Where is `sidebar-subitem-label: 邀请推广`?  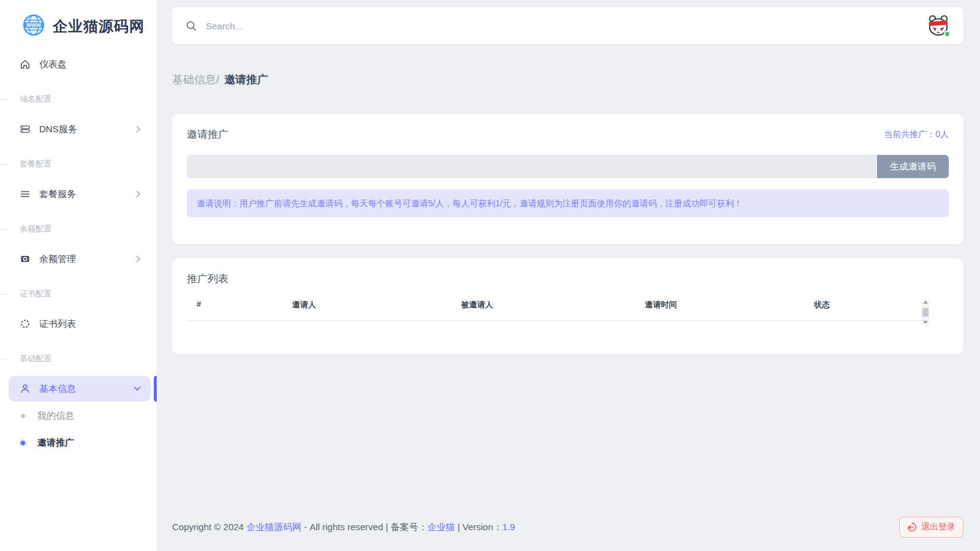 sidebar-subitem-label: 邀请推广 is located at coordinates (56, 443).